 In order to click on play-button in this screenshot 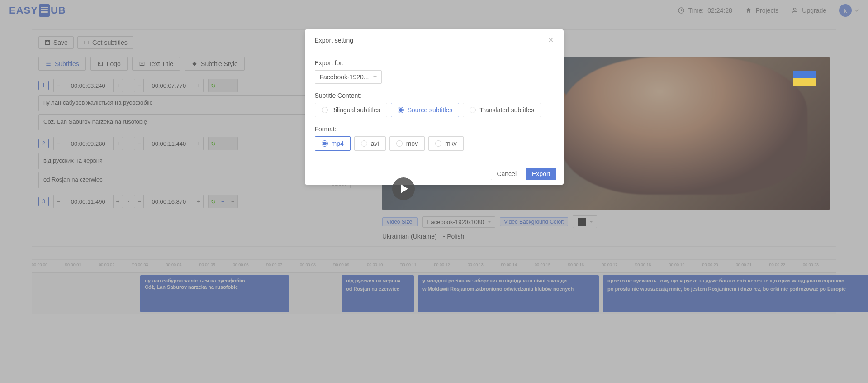, I will do `click(403, 189)`.